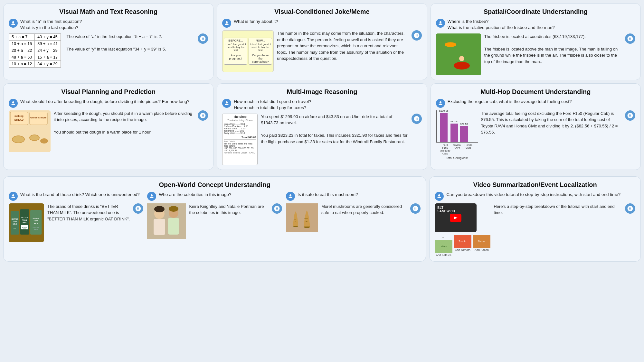  I want to click on video-answer: Here's a step-by-step breakdown of the t…, so click(558, 210).